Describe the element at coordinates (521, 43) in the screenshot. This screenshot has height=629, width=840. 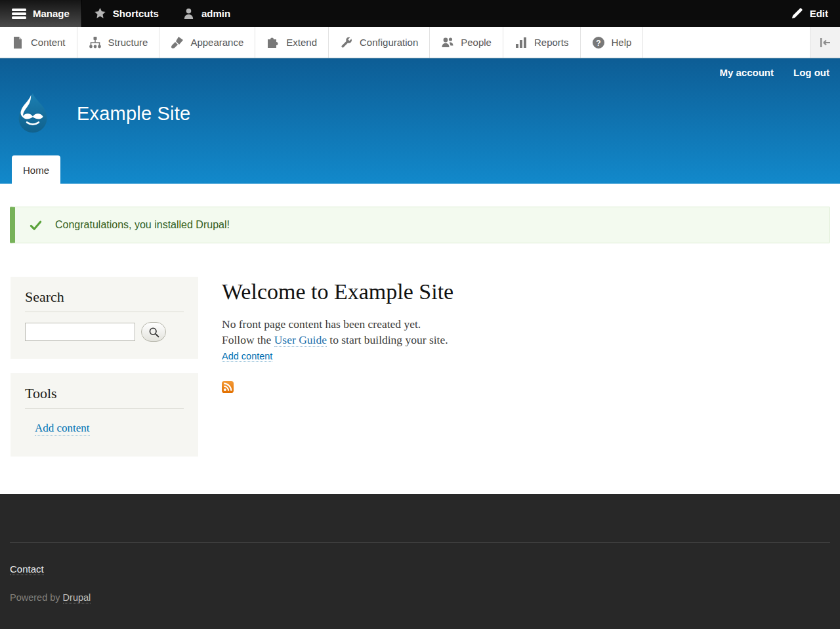
I see `bar-chart-icon` at that location.